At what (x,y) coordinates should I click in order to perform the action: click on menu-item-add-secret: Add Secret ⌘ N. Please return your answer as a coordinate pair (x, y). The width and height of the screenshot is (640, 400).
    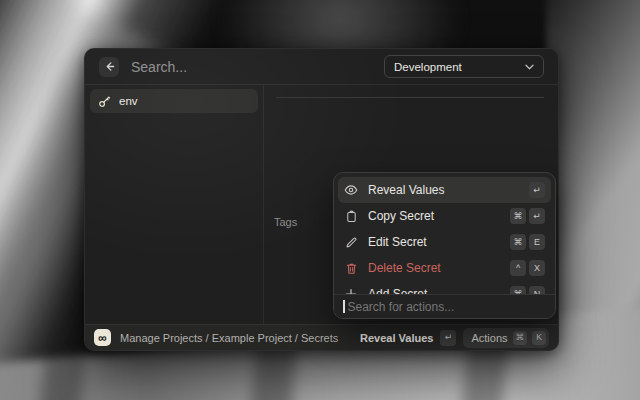
    Looking at the image, I should click on (444, 288).